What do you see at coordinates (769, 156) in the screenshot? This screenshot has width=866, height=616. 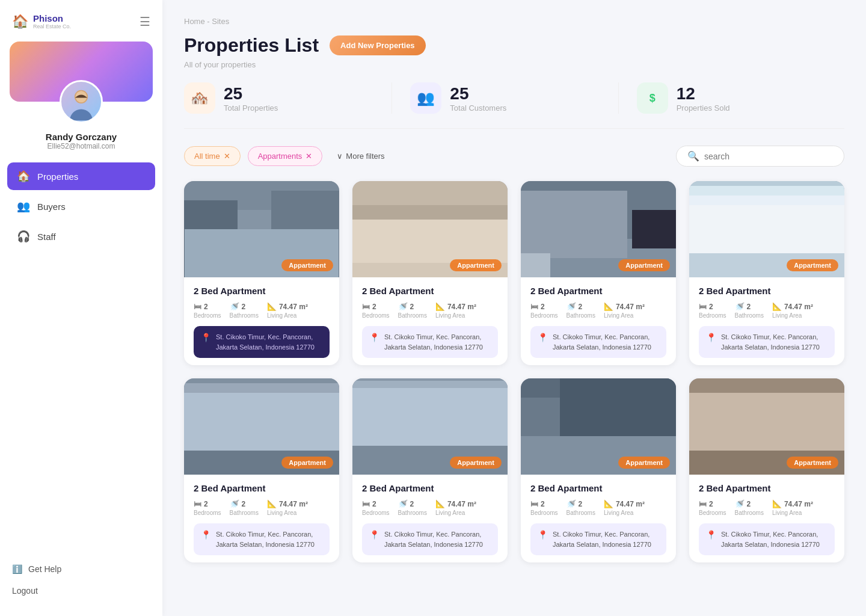 I see `search-input` at bounding box center [769, 156].